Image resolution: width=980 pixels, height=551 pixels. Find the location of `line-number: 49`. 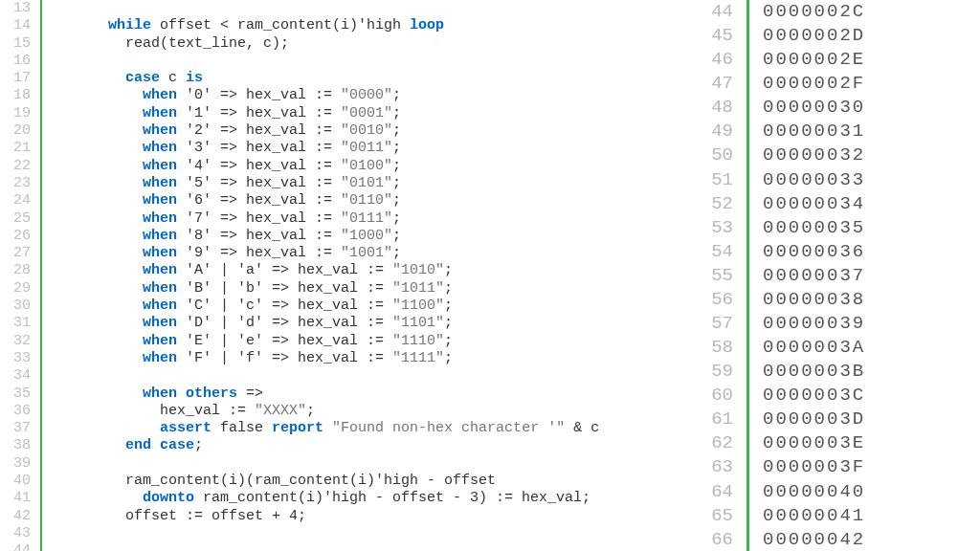

line-number: 49 is located at coordinates (713, 132).